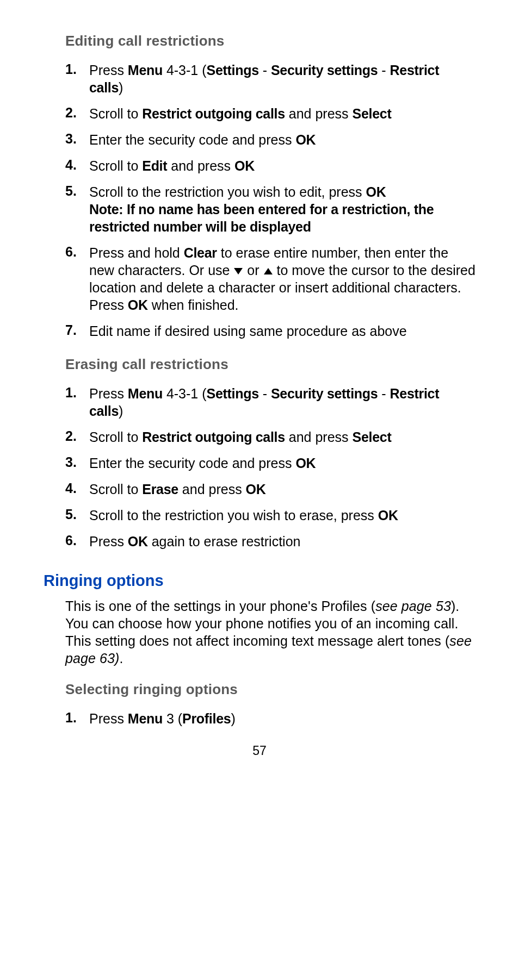 The height and width of the screenshot is (980, 519). What do you see at coordinates (282, 515) in the screenshot?
I see `list-body: Scroll to the restriction you wish to er…` at bounding box center [282, 515].